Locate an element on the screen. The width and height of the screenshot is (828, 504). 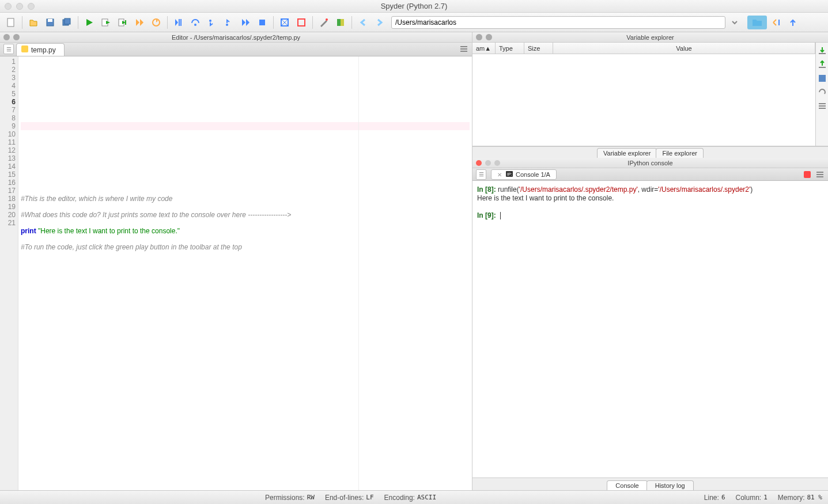
code-line: #This is the editor, which is where I wr… is located at coordinates (245, 199).